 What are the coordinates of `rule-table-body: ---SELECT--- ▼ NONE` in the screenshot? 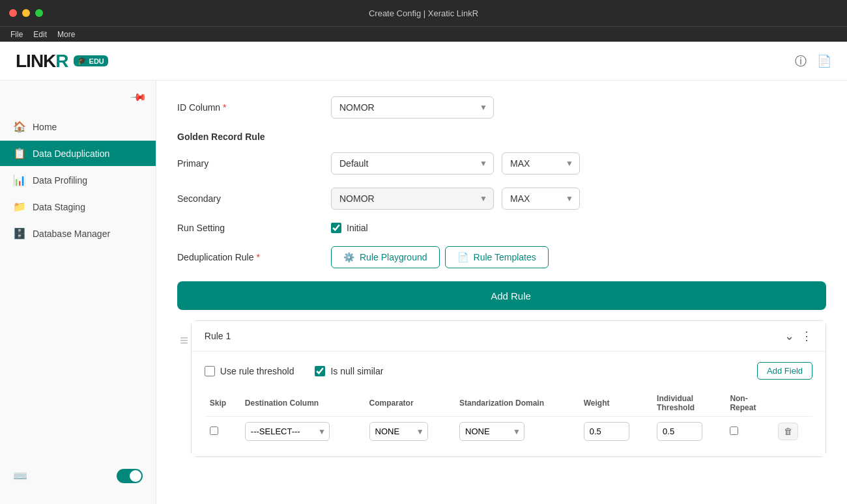 It's located at (508, 432).